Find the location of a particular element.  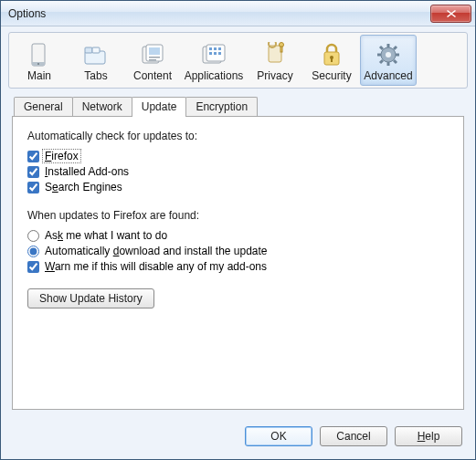

tab-encryption: Encryption is located at coordinates (221, 107).